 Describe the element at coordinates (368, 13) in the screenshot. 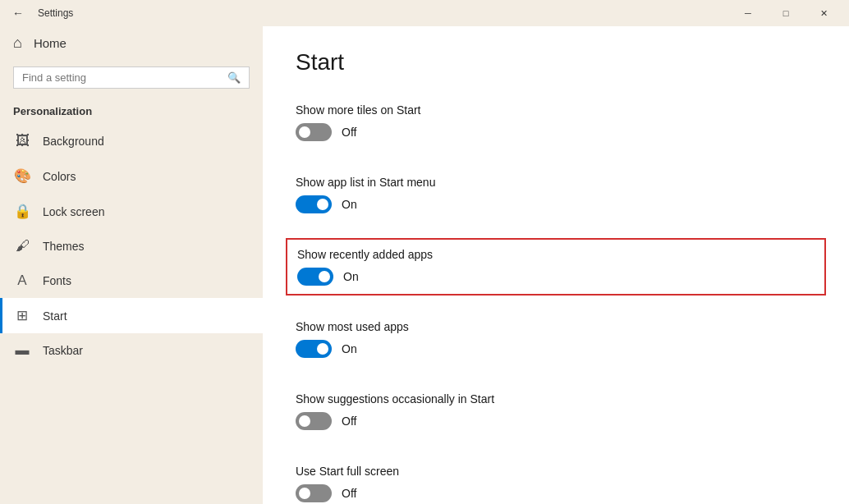

I see `title-bar-left: ← Settings` at that location.